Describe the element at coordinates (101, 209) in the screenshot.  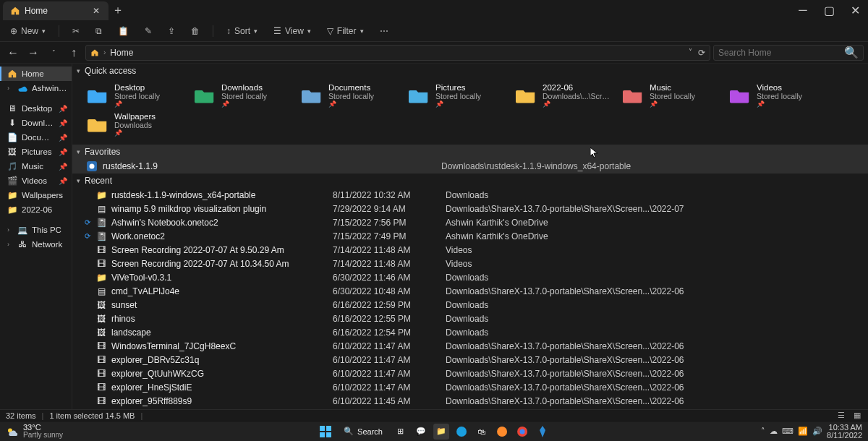
I see `file-type-icon: ▤` at that location.